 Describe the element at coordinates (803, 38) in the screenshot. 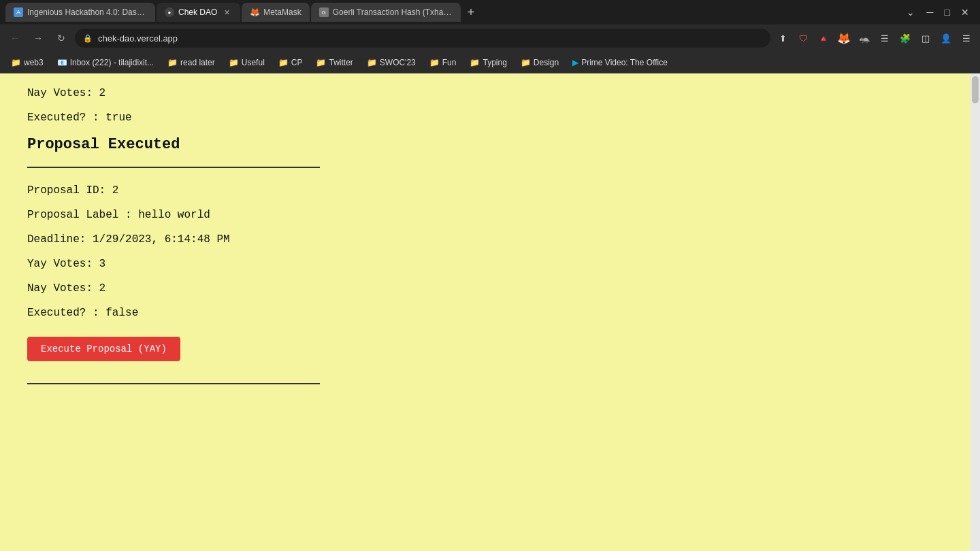

I see `brave-shield-icon: 🛡` at that location.